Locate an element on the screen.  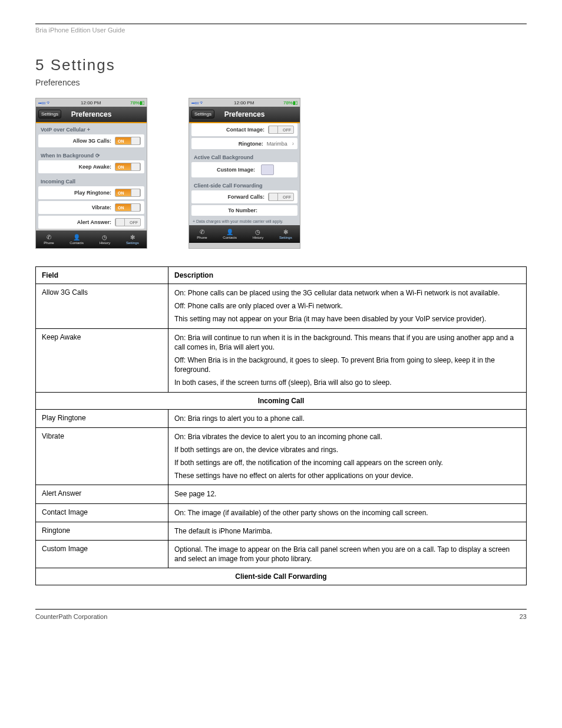
row-value: Marimba is located at coordinates (278, 144).